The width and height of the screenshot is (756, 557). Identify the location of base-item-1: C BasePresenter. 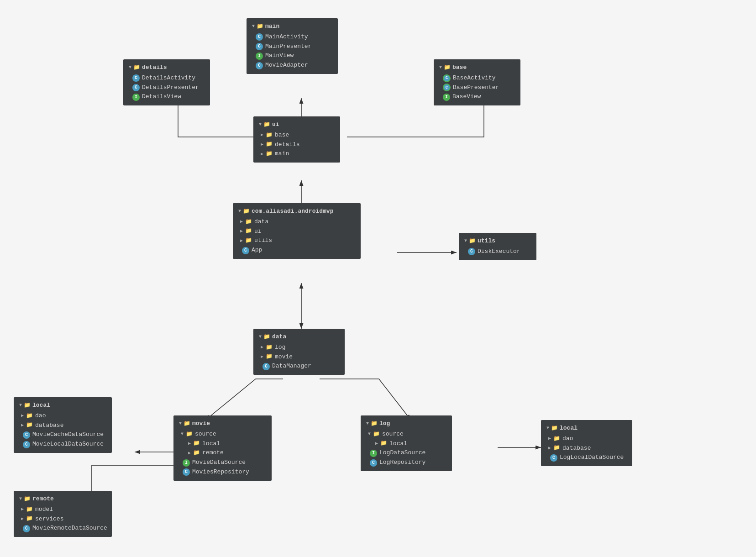
(477, 88).